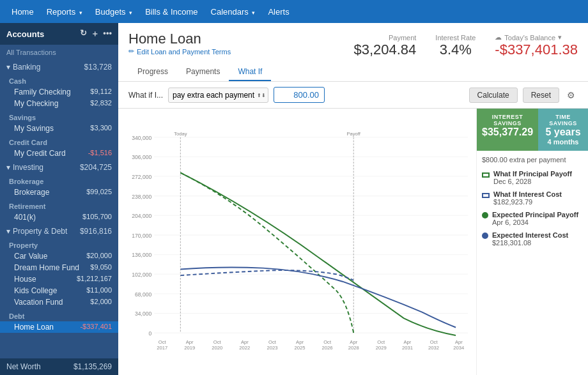 The height and width of the screenshot is (375, 588). I want to click on sidebar-group-property-debt: ▾Property & Debt $916,816, so click(59, 231).